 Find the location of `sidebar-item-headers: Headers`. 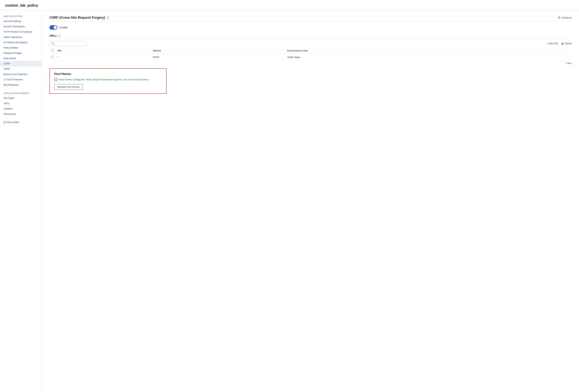

sidebar-item-headers: Headers is located at coordinates (21, 109).